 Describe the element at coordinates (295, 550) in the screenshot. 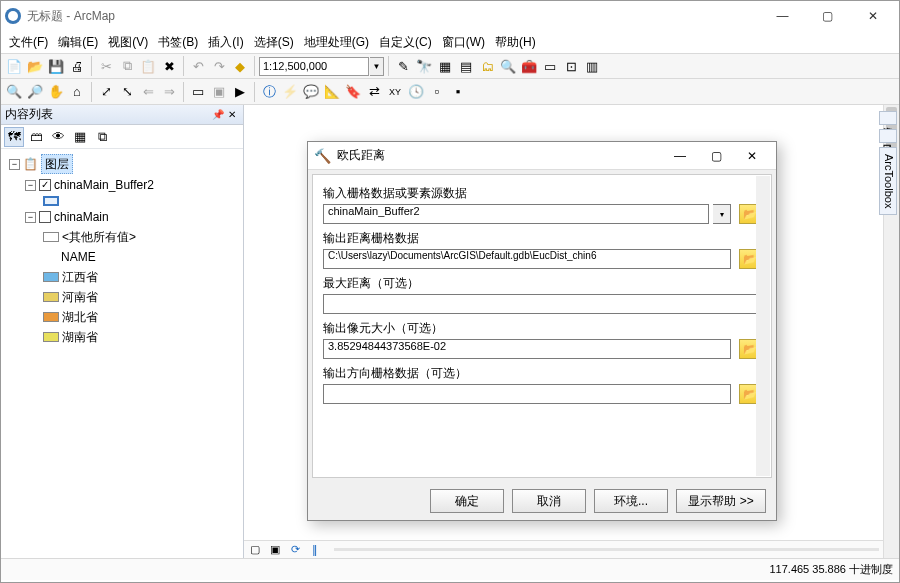

I see `refresh-icon: ⟳` at that location.